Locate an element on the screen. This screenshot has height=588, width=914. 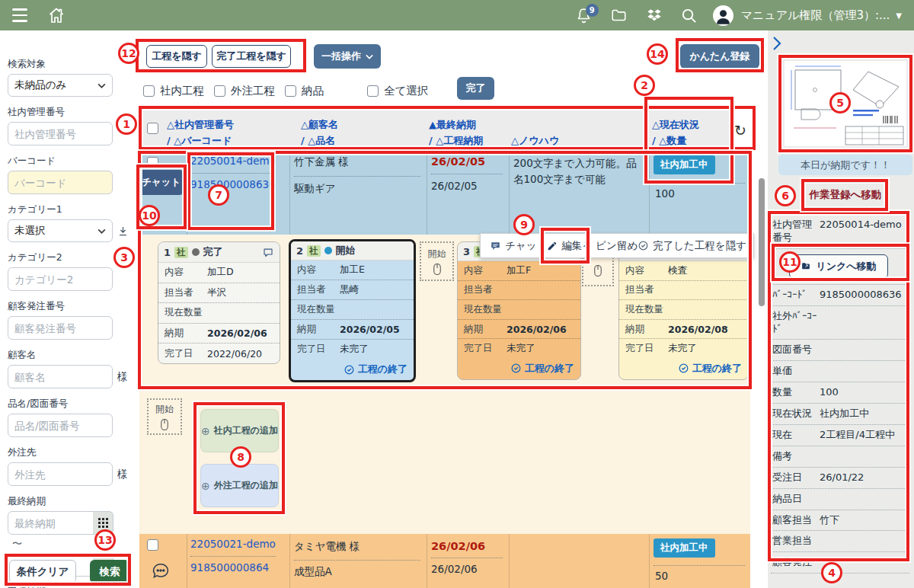
detail-row: 顧客発注 is located at coordinates (840, 563).